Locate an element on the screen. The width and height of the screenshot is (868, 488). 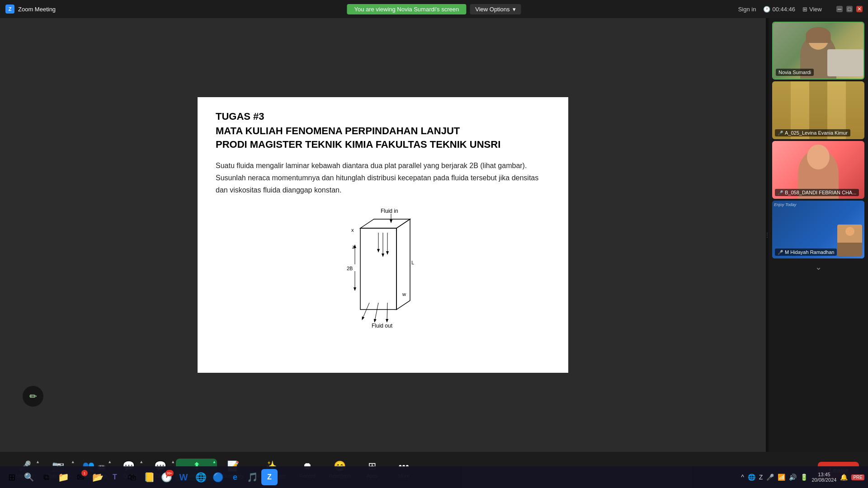
clock-time: 13:45 is located at coordinates (824, 474).